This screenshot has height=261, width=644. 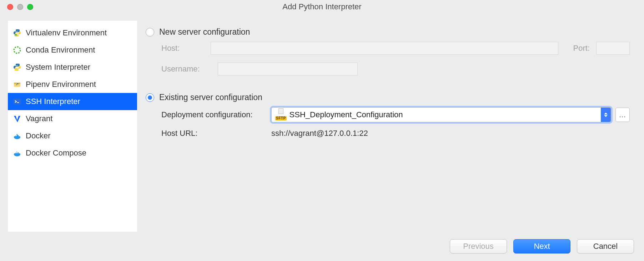 I want to click on sidebar-item-vagrant: Vagrant, so click(x=72, y=119).